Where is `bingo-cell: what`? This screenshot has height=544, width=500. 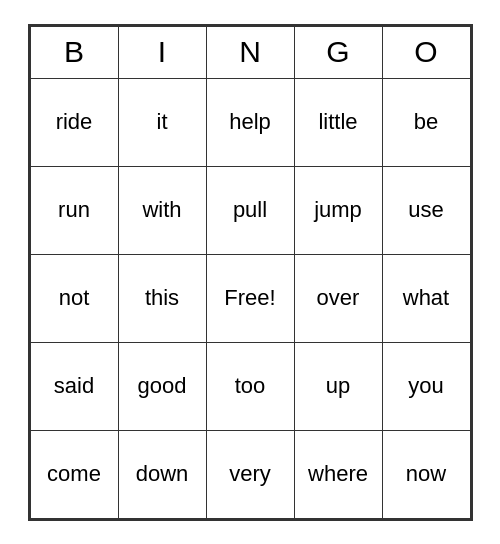 bingo-cell: what is located at coordinates (426, 298).